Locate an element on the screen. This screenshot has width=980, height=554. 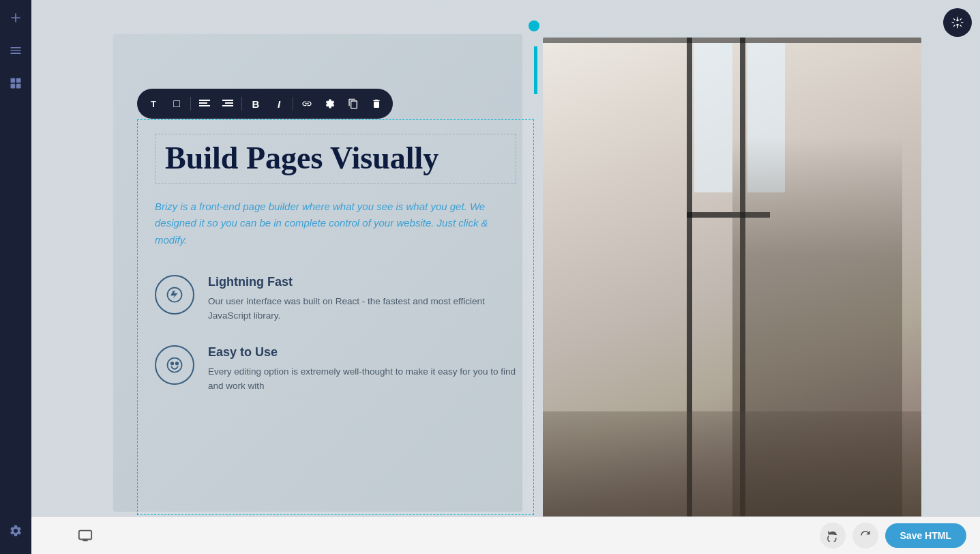
redo-btn is located at coordinates (865, 536).